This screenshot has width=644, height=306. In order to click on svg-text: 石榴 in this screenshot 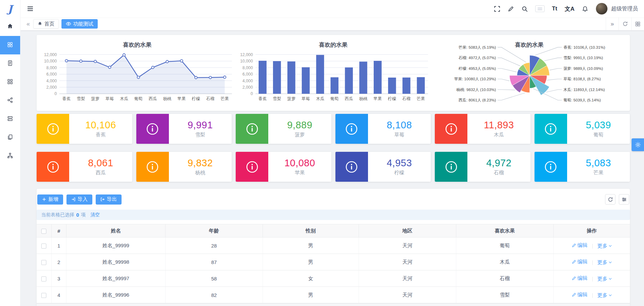, I will do `click(406, 99)`.